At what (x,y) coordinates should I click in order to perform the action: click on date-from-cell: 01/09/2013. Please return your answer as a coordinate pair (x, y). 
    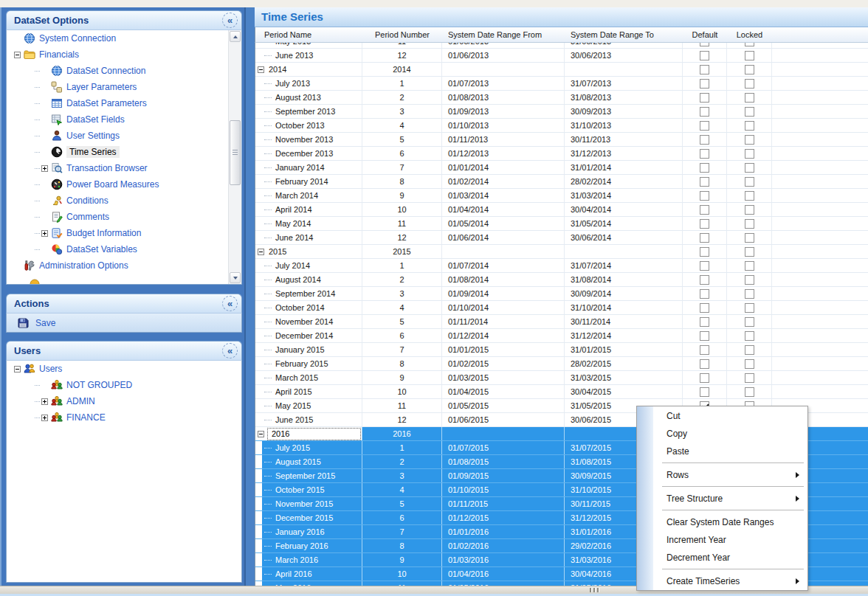
    Looking at the image, I should click on (503, 111).